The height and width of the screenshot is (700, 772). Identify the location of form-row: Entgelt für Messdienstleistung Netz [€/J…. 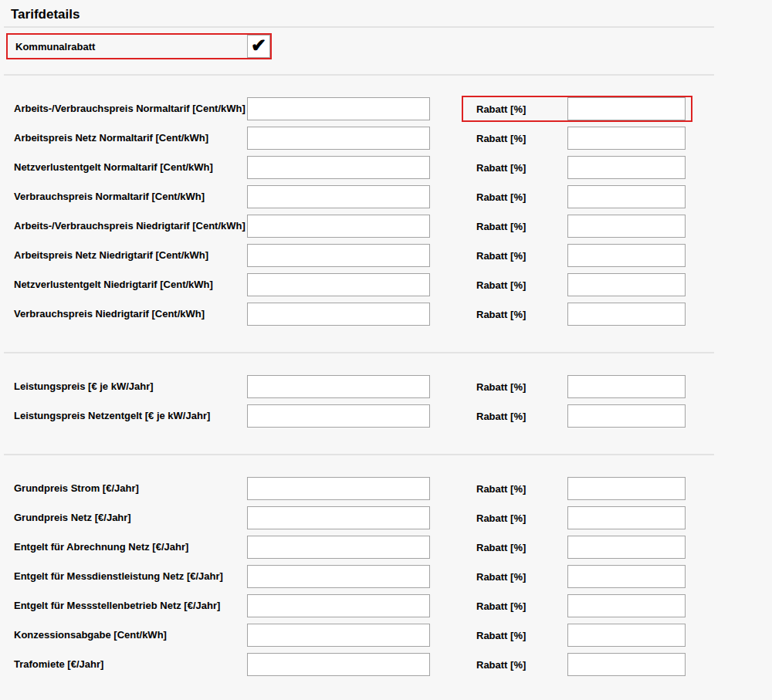
(386, 577).